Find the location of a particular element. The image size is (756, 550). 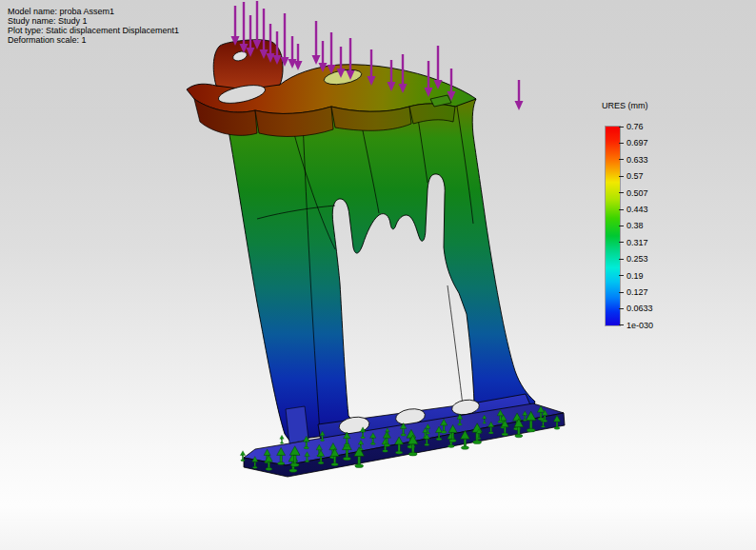

legend-tick-label: 1e-030 is located at coordinates (662, 325).